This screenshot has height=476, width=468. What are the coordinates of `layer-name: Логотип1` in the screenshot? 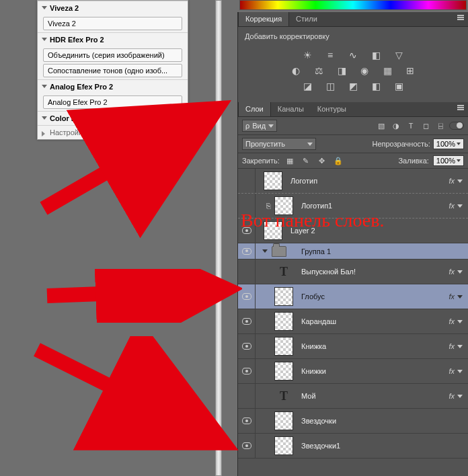 It's located at (373, 206).